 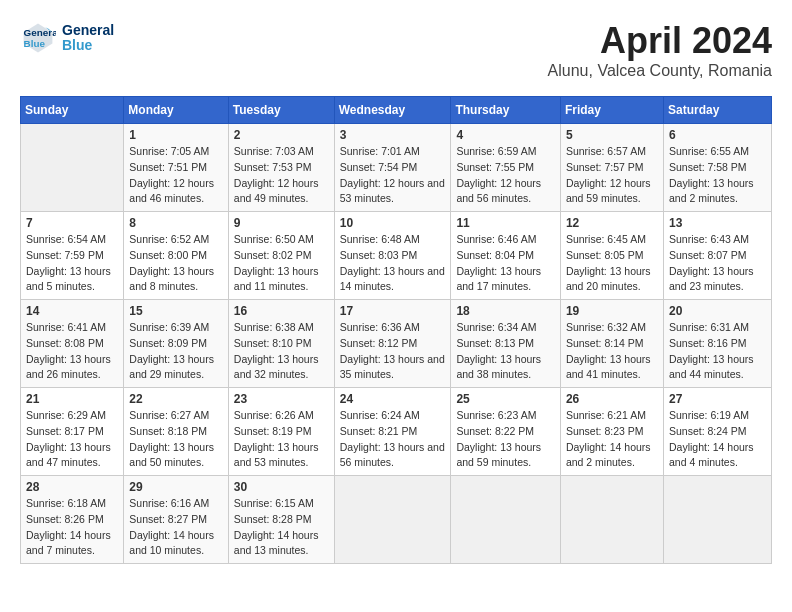 I want to click on day-number: 8, so click(x=176, y=223).